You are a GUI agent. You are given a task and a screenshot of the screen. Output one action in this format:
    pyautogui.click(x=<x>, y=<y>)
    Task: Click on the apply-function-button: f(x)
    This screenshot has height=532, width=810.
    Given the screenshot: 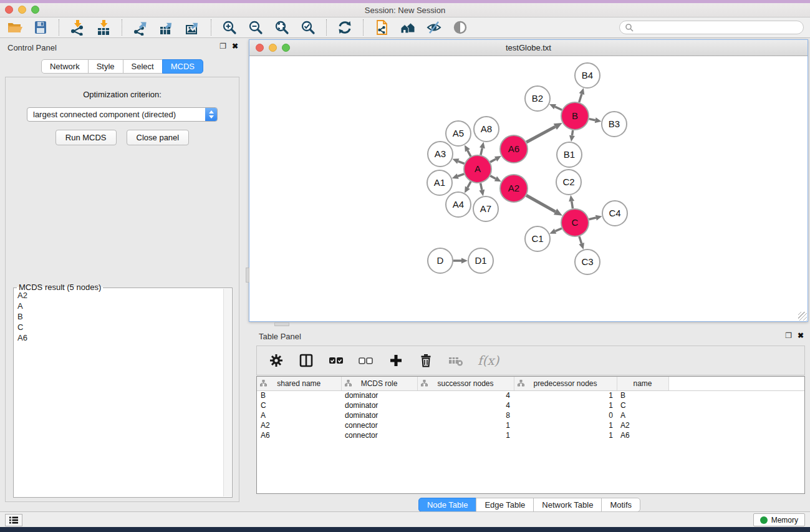 What is the action you would take?
    pyautogui.click(x=488, y=360)
    